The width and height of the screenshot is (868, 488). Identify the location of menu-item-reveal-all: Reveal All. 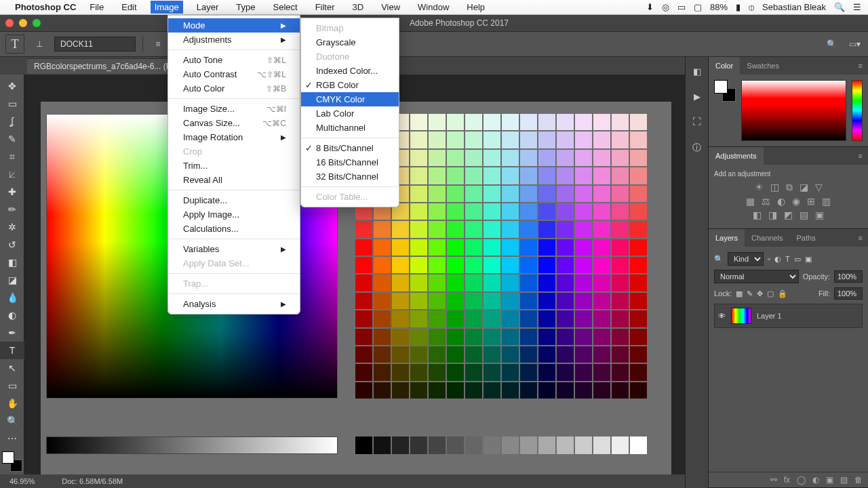
(234, 180).